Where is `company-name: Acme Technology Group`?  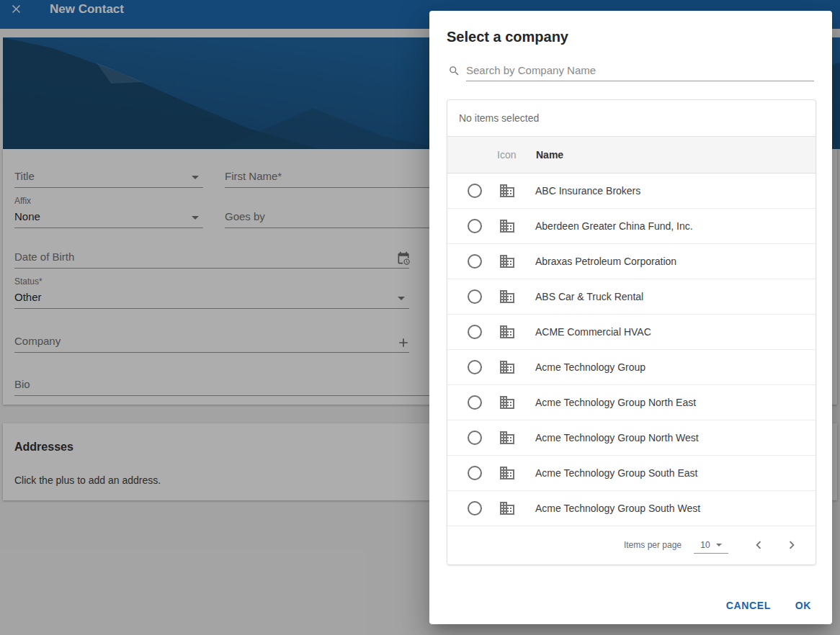 company-name: Acme Technology Group is located at coordinates (591, 367).